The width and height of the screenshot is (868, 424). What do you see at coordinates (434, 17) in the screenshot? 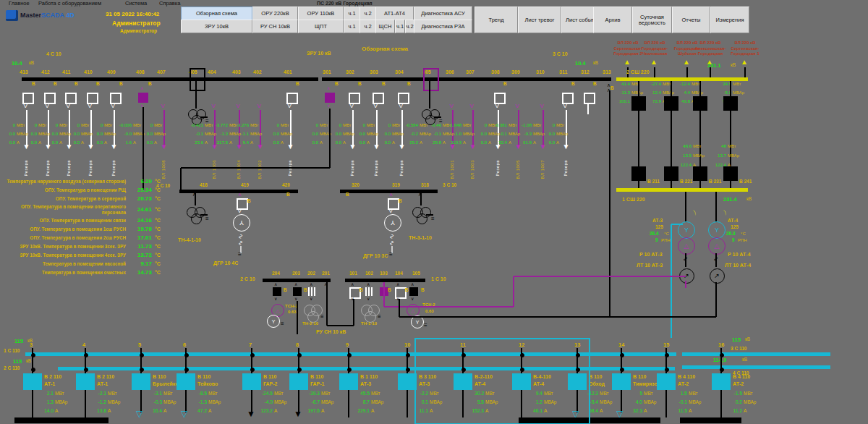
I see `header: ГлавноеРабота с оборудованиемСистемаСпра…` at bounding box center [434, 17].